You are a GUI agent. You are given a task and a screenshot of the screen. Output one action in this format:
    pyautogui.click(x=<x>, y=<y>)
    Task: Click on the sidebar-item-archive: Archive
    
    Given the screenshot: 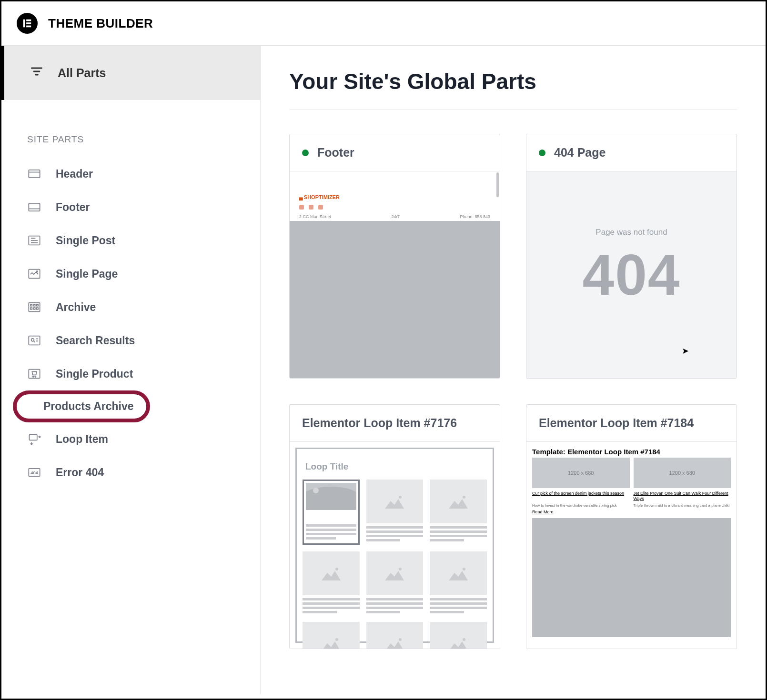 What is the action you would take?
    pyautogui.click(x=131, y=307)
    